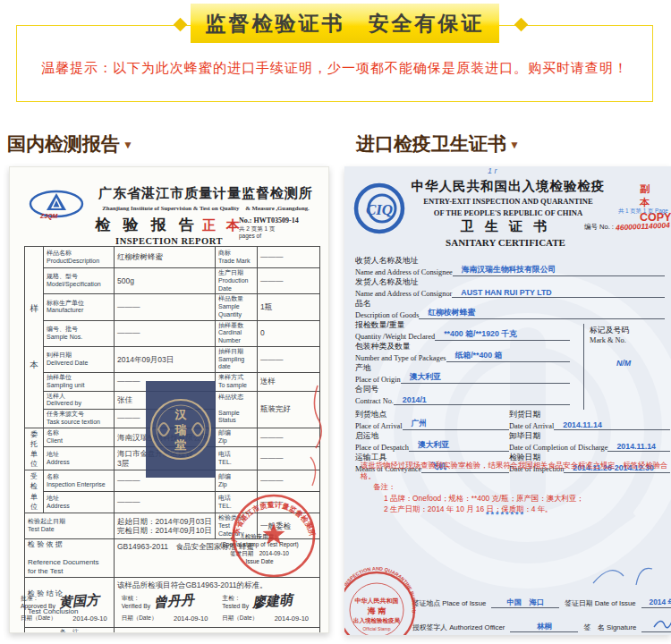  What do you see at coordinates (558, 270) in the screenshot?
I see `field-value: 海南汉瑞生物科技有限公司` at bounding box center [558, 270].